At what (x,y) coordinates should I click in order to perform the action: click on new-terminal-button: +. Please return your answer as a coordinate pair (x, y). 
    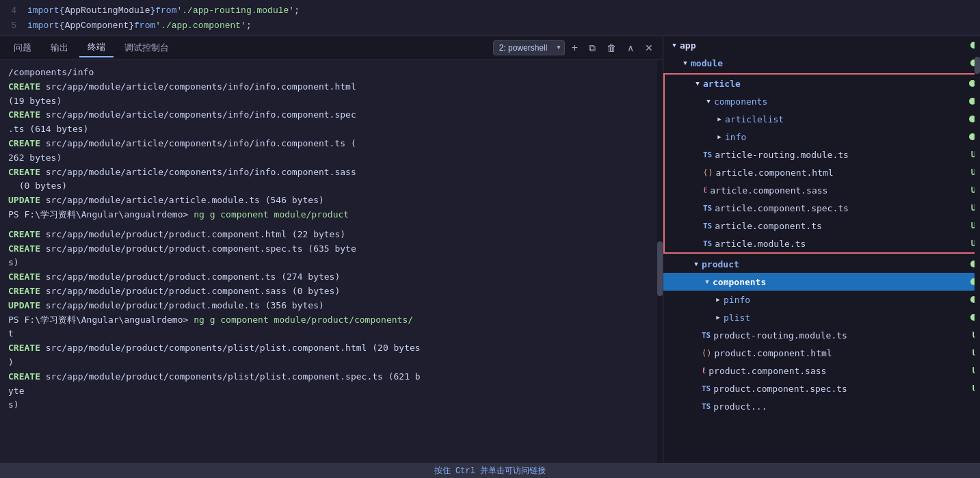
    Looking at the image, I should click on (574, 48).